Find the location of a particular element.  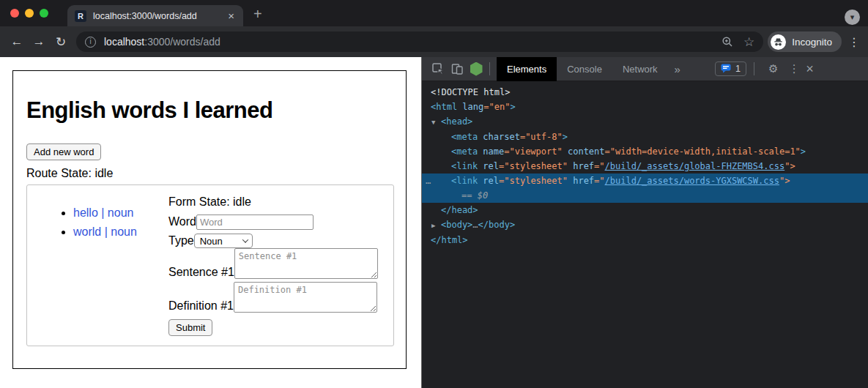

incognito-badge: Incognito is located at coordinates (804, 42).